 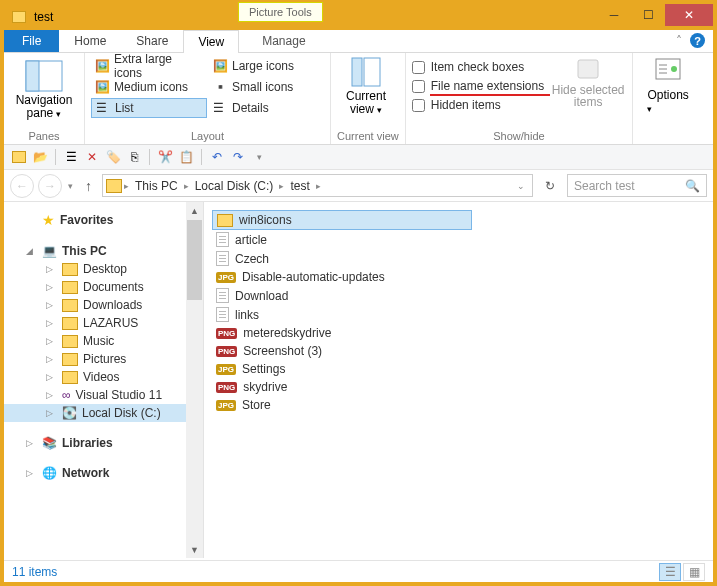 I want to click on file-name: Download, so click(x=262, y=296).